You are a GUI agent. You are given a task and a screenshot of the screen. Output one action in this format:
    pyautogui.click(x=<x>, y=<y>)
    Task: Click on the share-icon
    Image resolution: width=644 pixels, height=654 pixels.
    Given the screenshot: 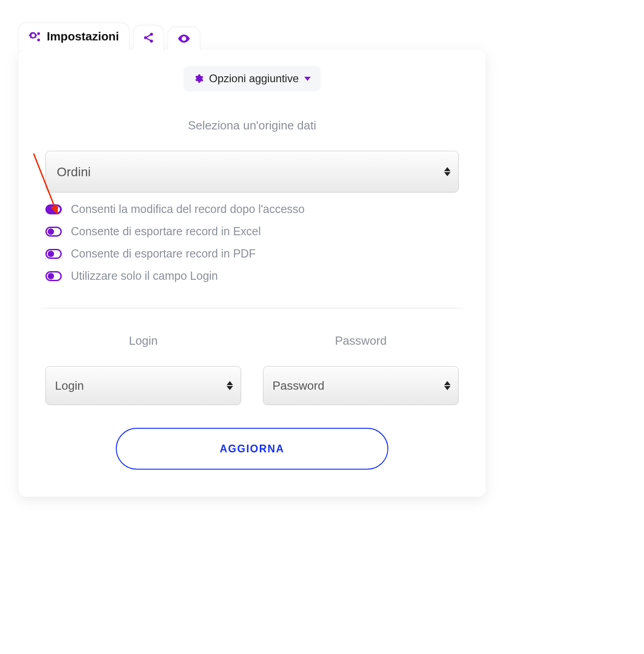 What is the action you would take?
    pyautogui.click(x=149, y=38)
    